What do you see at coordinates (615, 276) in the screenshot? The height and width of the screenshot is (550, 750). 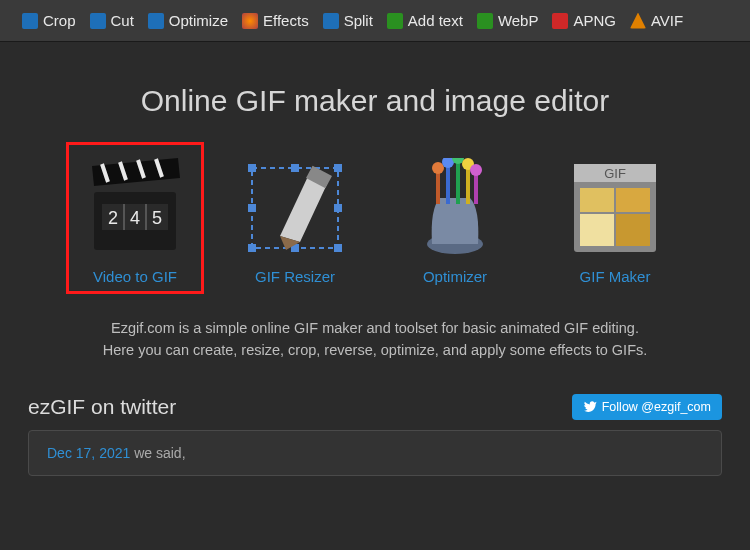 I see `tile-label: GIF Maker` at bounding box center [615, 276].